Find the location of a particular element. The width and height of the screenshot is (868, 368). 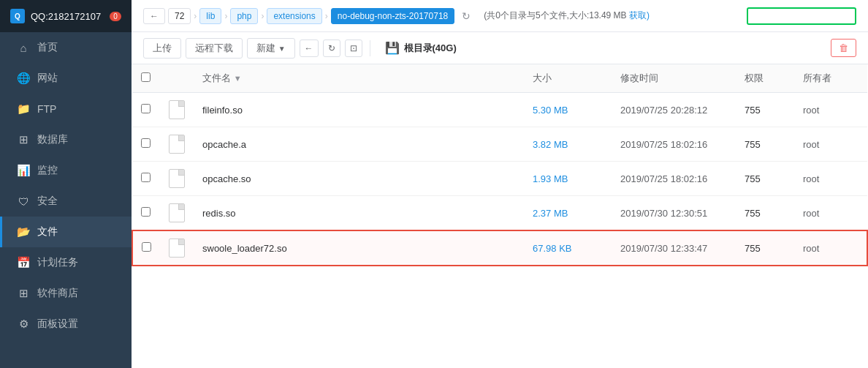

sidebar-item-database: ⊞数据库 is located at coordinates (66, 140).